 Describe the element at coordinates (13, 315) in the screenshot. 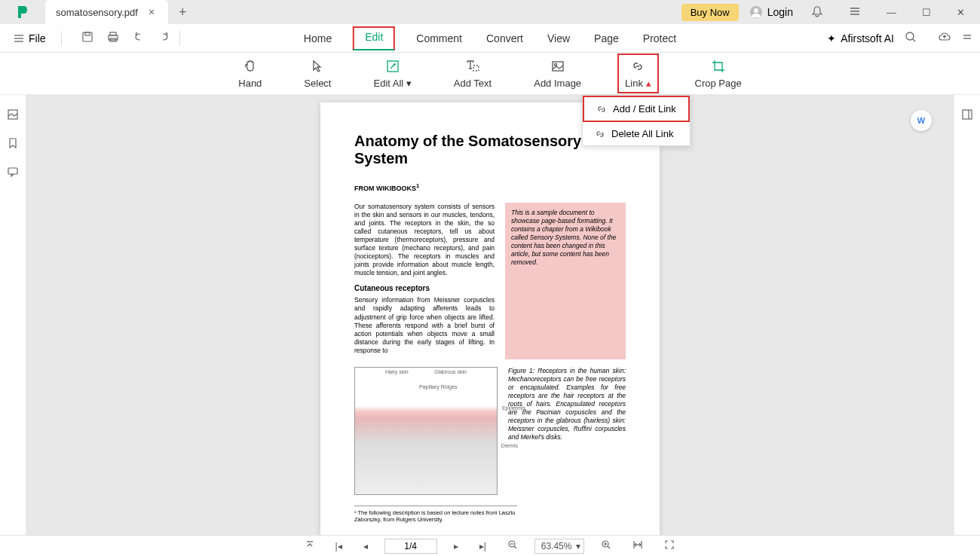

I see `sidebar-left` at that location.